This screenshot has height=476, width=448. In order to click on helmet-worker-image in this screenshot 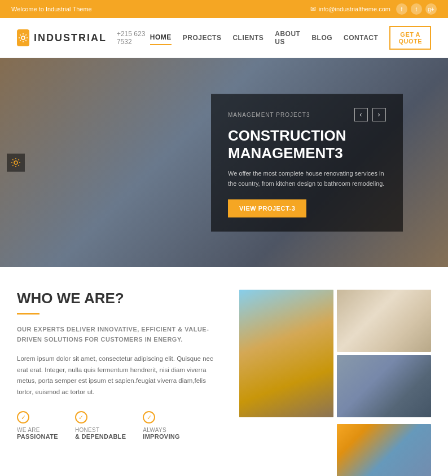, I will do `click(384, 450)`.